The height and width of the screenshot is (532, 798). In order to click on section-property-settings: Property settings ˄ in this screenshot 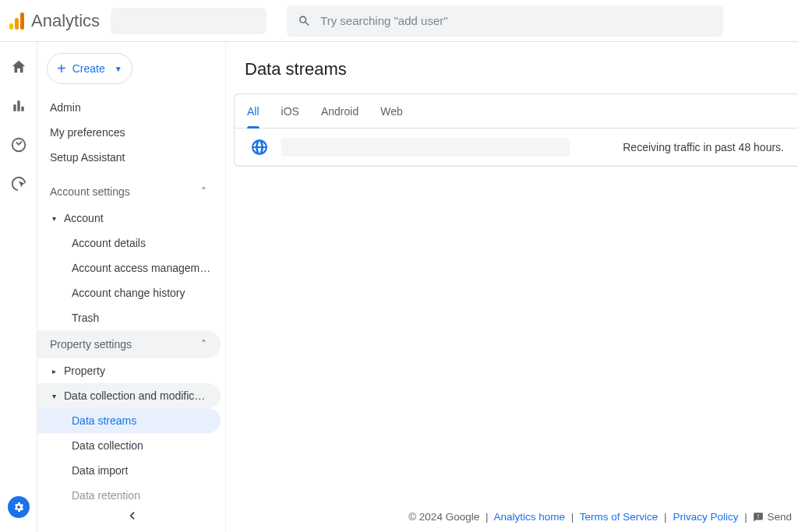, I will do `click(129, 344)`.